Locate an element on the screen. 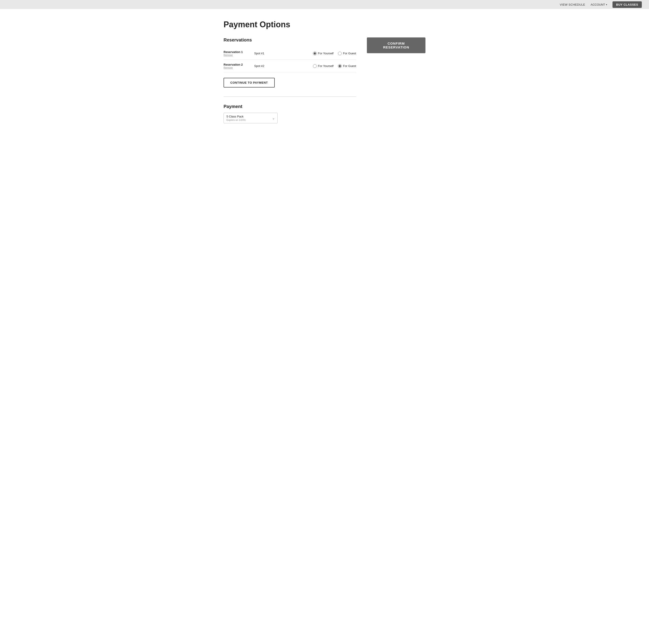  reservations-left: Reservations Reservation 1 Remove Spot #… is located at coordinates (290, 80).